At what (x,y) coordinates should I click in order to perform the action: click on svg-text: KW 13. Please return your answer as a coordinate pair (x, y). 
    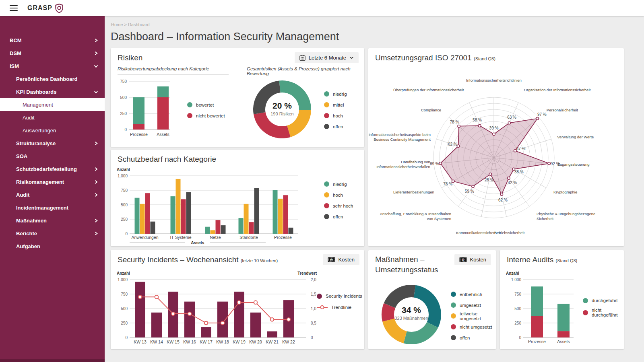
    Looking at the image, I should click on (140, 342).